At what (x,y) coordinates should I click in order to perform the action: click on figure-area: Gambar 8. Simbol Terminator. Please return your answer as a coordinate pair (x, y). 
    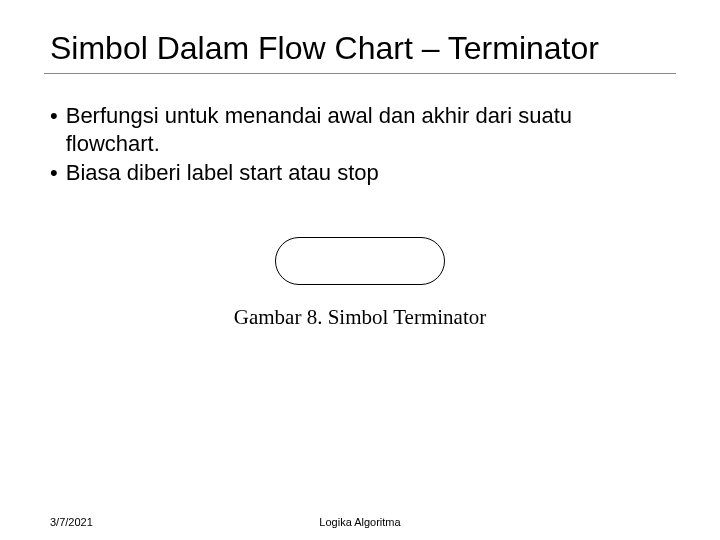
    Looking at the image, I should click on (360, 284).